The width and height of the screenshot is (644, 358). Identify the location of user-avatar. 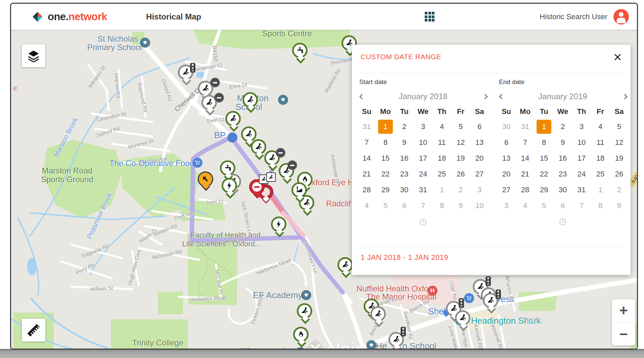
(621, 17).